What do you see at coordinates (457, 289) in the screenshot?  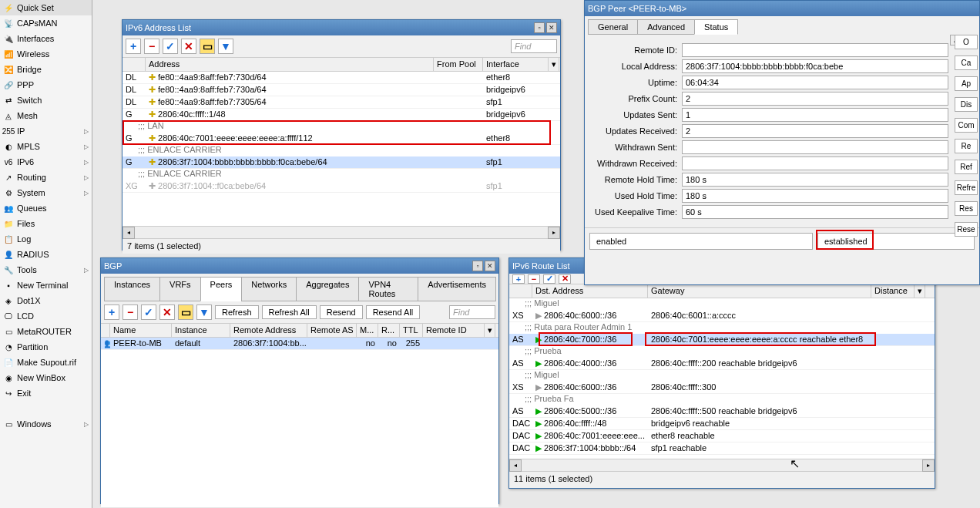 I see `tab-advertisements: Advertisements` at bounding box center [457, 289].